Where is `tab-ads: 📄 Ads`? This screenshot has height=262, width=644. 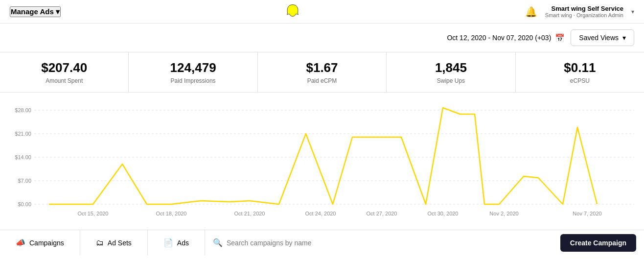
tab-ads: 📄 Ads is located at coordinates (176, 243).